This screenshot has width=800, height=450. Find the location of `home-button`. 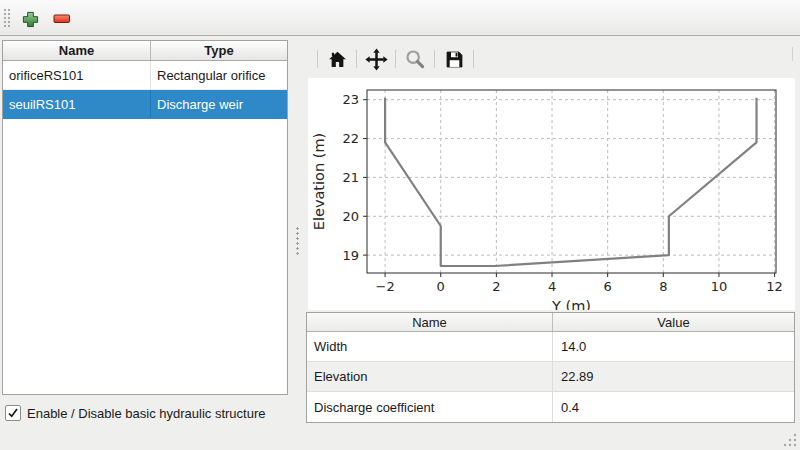

home-button is located at coordinates (337, 59).